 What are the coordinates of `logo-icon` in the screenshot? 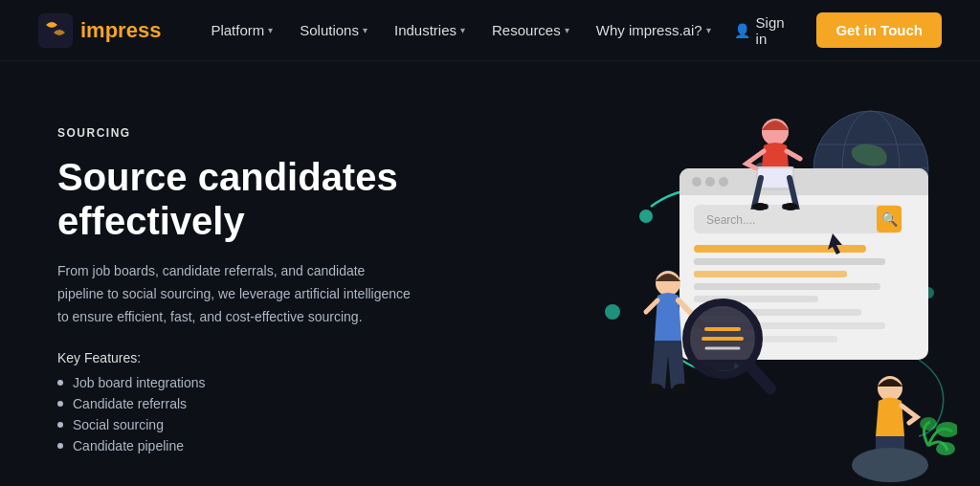 It's located at (56, 31).